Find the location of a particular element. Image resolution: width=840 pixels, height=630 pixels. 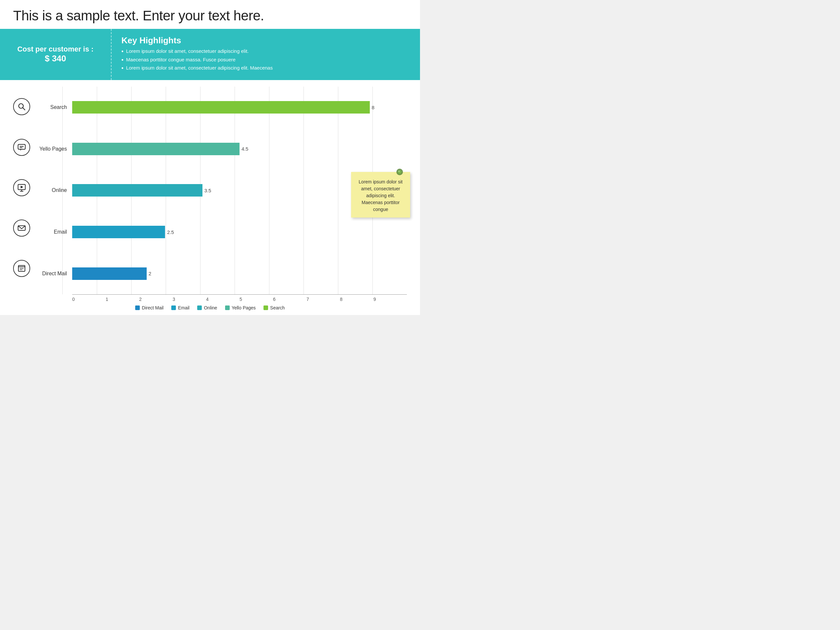

banner-left: Cost per customer is : $ 340 is located at coordinates (56, 55).